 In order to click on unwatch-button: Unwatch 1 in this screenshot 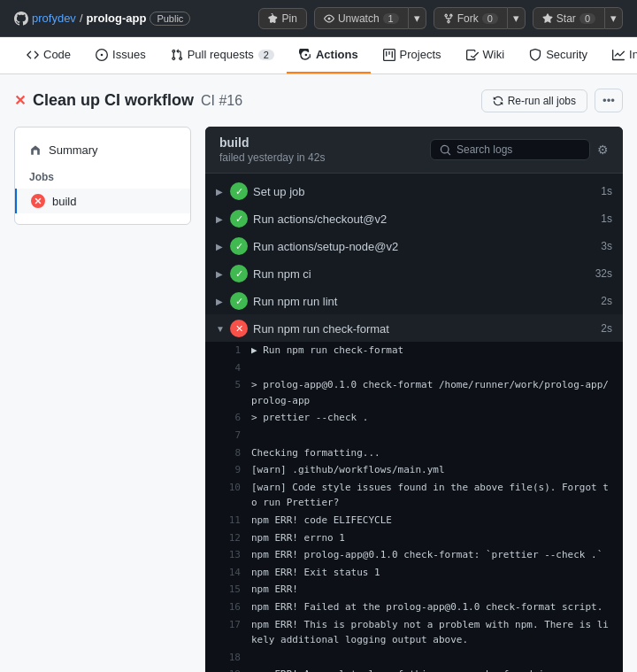, I will do `click(361, 18)`.